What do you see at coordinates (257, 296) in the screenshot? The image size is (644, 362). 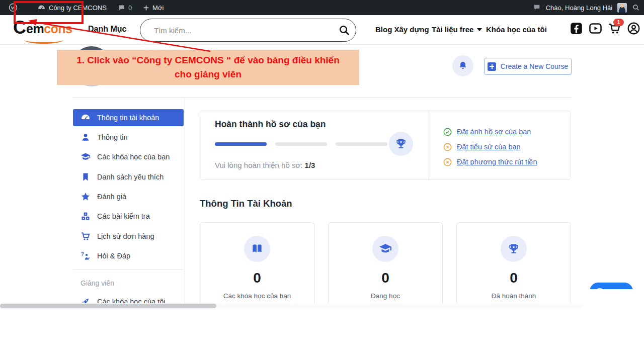 I see `stat-label: Các khóa học của bạn` at bounding box center [257, 296].